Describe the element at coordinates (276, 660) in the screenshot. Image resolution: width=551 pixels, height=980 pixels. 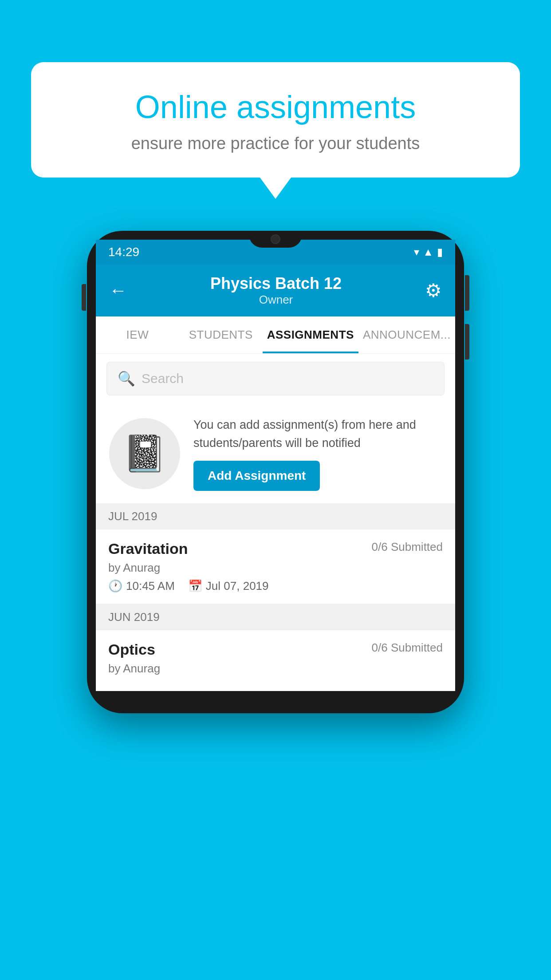
I see `assignment-item-optics: Optics 0/6 Submitted by Anurag` at that location.